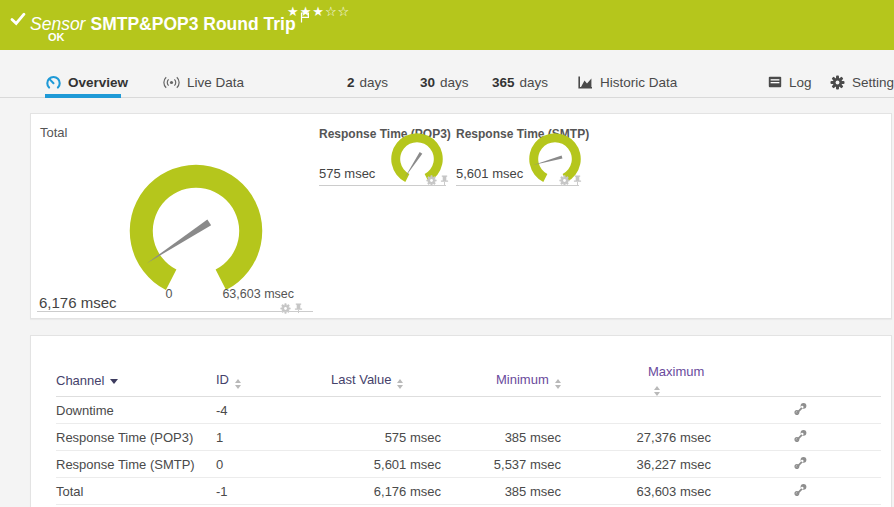  I want to click on cell-maximum: 63,603 msec, so click(636, 492).